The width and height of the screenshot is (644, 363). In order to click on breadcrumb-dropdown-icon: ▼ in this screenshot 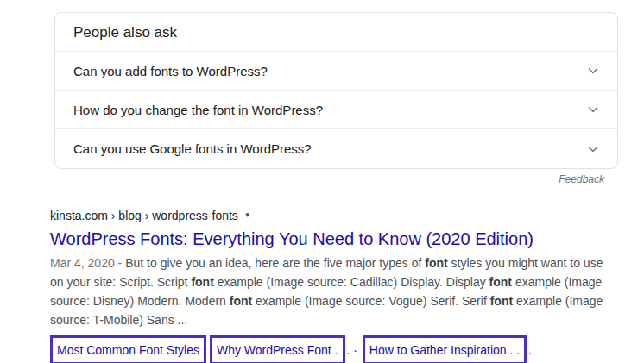, I will do `click(248, 216)`.